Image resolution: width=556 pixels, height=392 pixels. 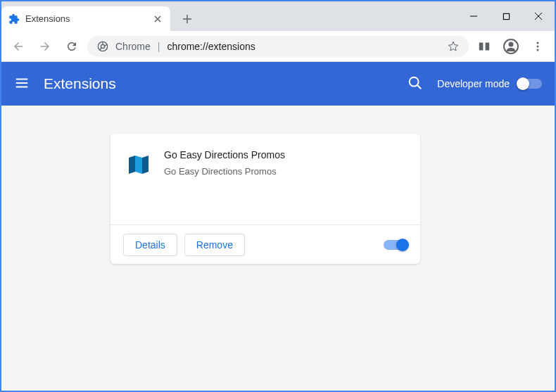 I want to click on menu-button, so click(x=538, y=46).